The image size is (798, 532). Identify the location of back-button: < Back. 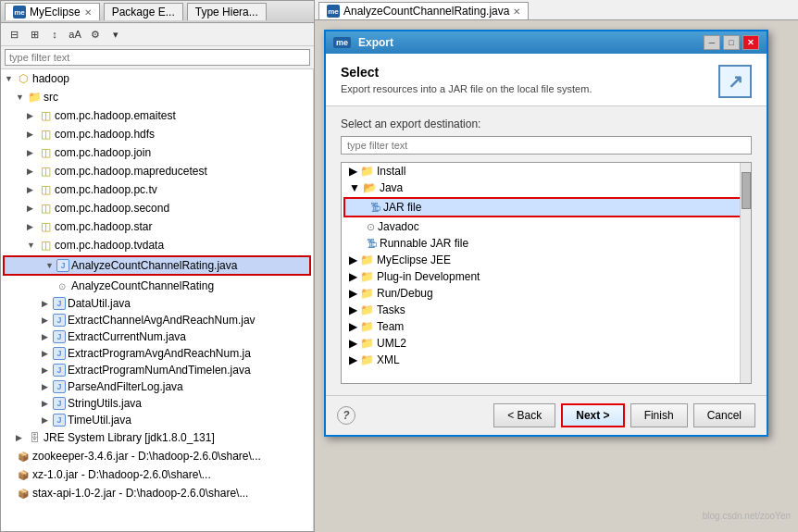
(524, 415).